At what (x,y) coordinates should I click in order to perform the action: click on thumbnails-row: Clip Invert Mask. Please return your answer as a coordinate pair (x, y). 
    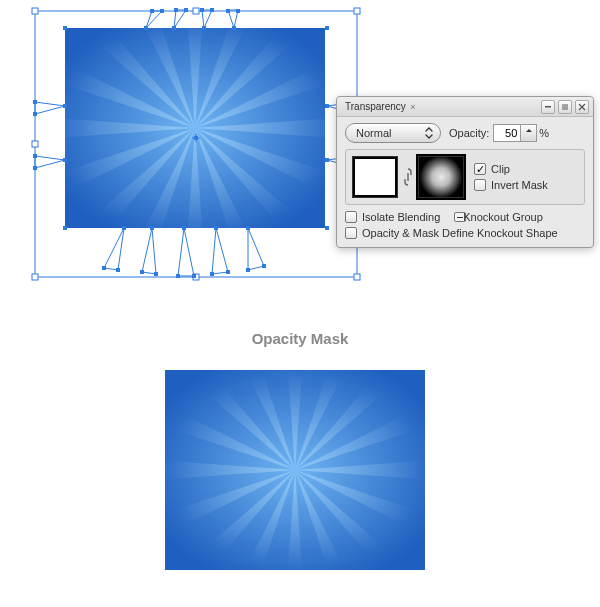
    Looking at the image, I should click on (465, 177).